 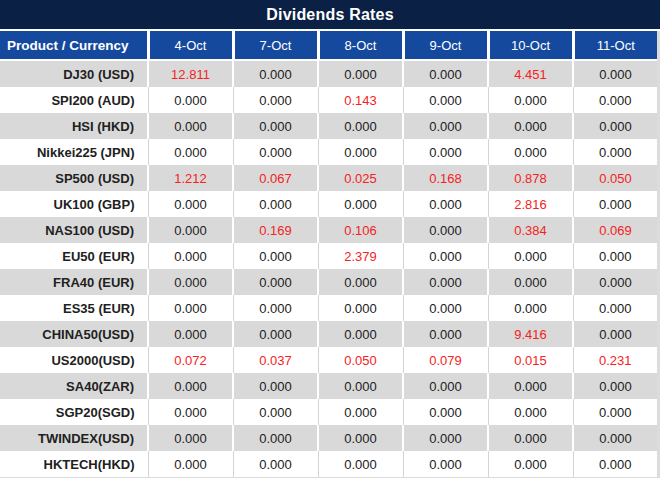 I want to click on table-header-row: Product / Currency 4-Oct7-Oct8-Oct9-Oct1…, so click(x=328, y=46).